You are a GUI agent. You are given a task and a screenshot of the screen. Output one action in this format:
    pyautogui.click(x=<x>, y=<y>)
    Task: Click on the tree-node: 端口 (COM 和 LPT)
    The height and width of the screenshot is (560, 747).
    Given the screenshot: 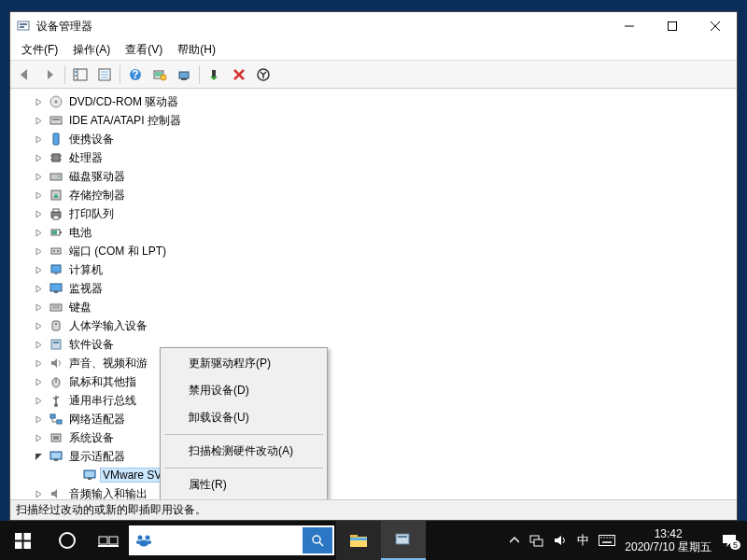 What is the action you would take?
    pyautogui.click(x=374, y=251)
    